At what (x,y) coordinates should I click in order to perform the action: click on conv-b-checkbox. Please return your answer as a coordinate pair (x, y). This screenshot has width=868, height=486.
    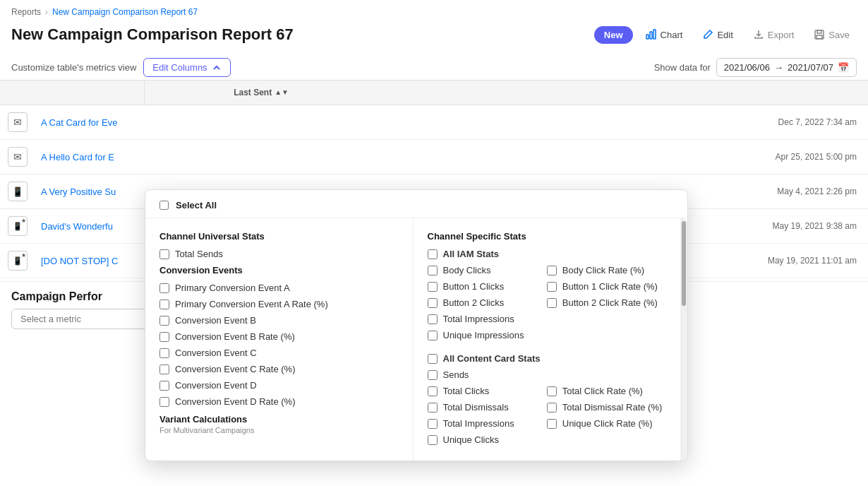
    Looking at the image, I should click on (164, 321).